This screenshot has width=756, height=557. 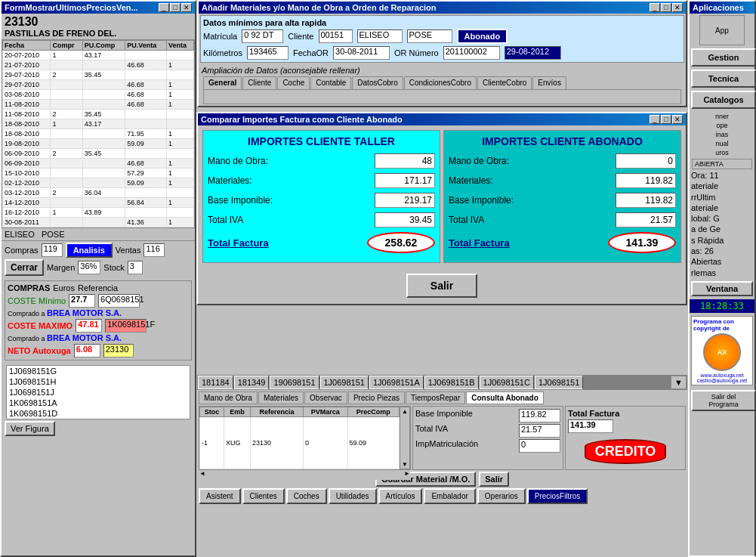 I want to click on equiv-item: 1J0698151H, so click(x=98, y=382).